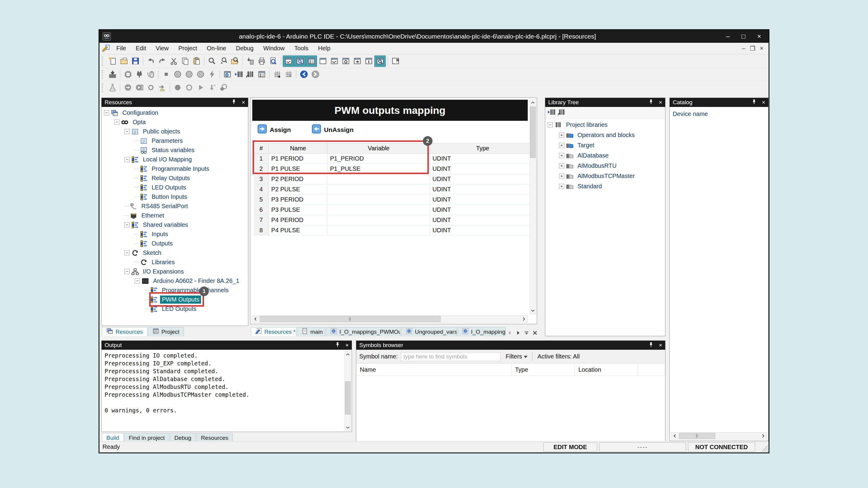  Describe the element at coordinates (324, 48) in the screenshot. I see `menu-help: Help` at that location.